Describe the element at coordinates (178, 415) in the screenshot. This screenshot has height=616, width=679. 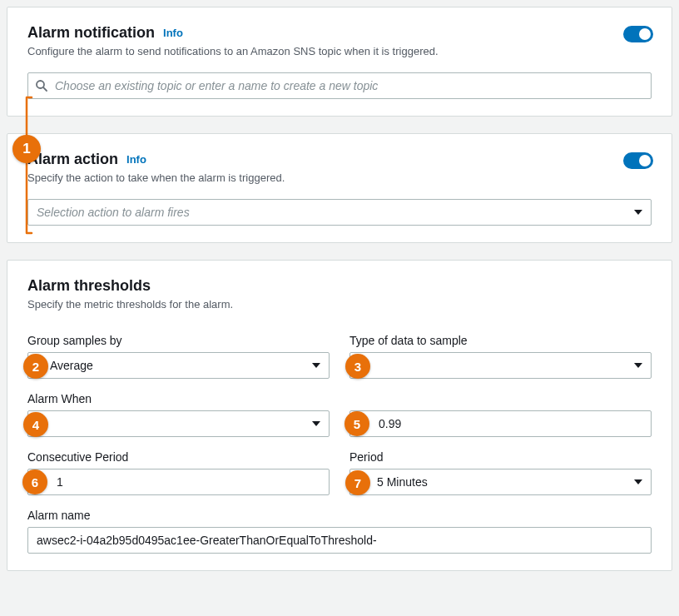
I see `alarm-when-field: Alarm When 4` at that location.